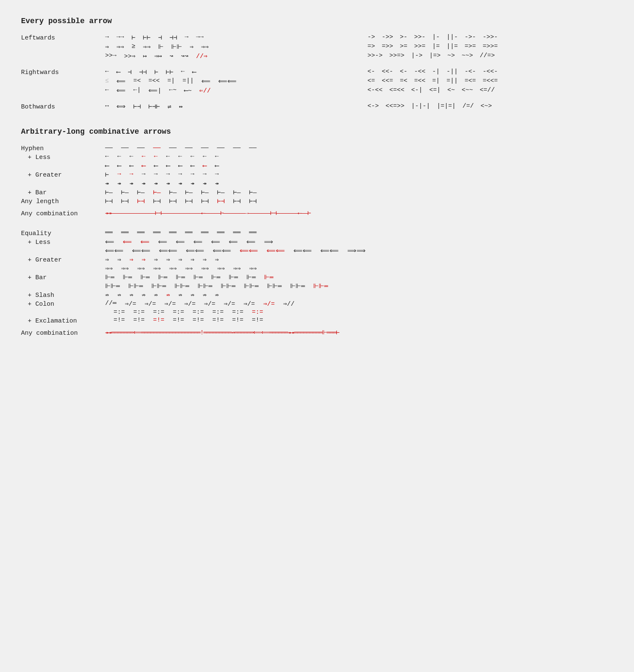  I want to click on any-combination-glyphs-2: ↠↠═══════⟸═══════════════════!═════════⇏…, so click(359, 333).